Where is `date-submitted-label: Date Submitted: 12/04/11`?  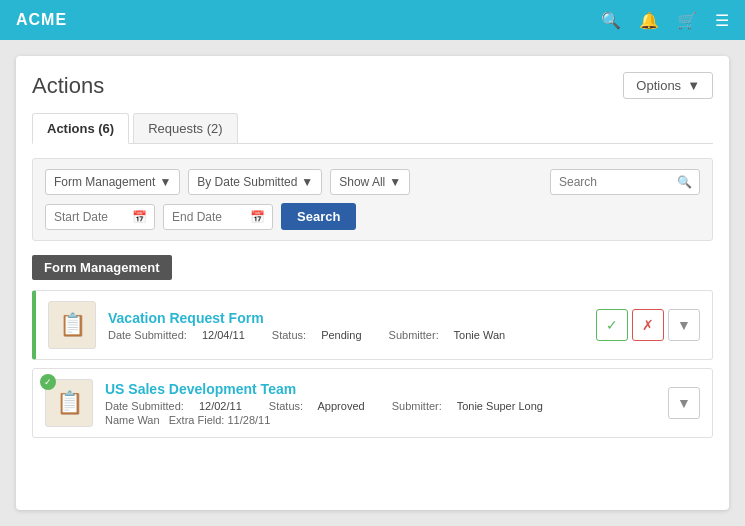 date-submitted-label: Date Submitted: 12/04/11 is located at coordinates (182, 335).